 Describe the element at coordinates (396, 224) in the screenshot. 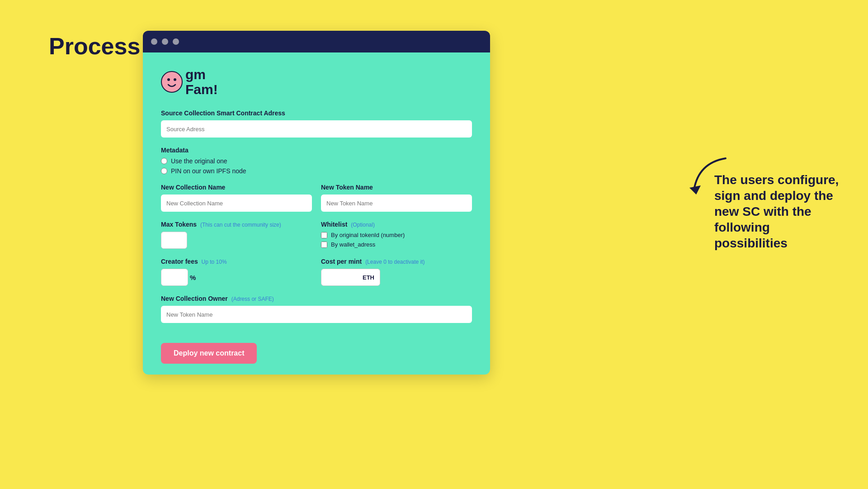

I see `whitelist-label: Whitelist (Optional)` at that location.